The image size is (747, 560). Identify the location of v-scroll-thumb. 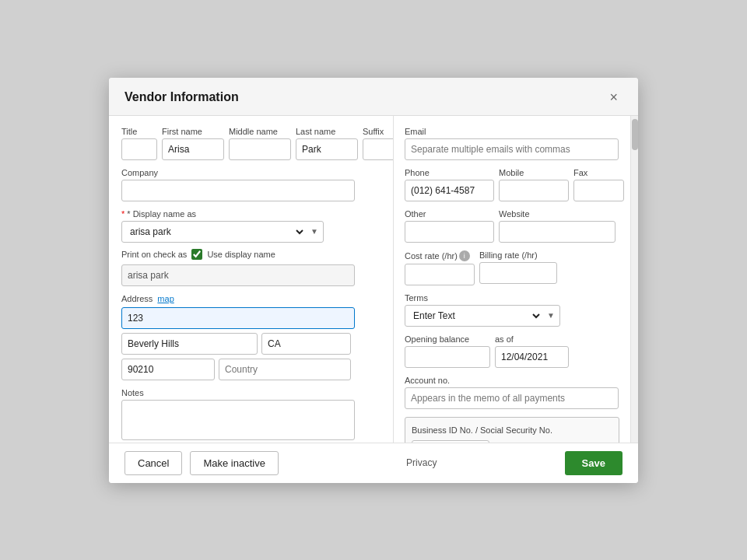
(635, 135).